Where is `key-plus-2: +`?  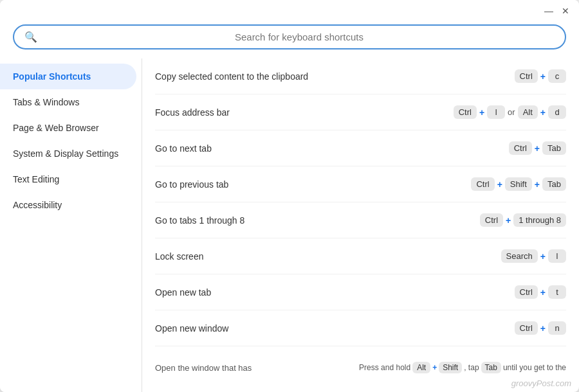
key-plus-2: + is located at coordinates (543, 112).